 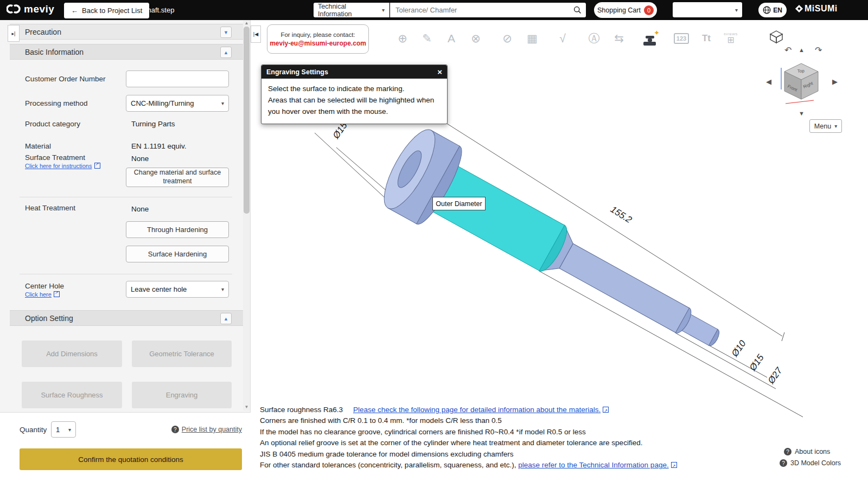 What do you see at coordinates (681, 38) in the screenshot?
I see `numbering-icon: 123` at bounding box center [681, 38].